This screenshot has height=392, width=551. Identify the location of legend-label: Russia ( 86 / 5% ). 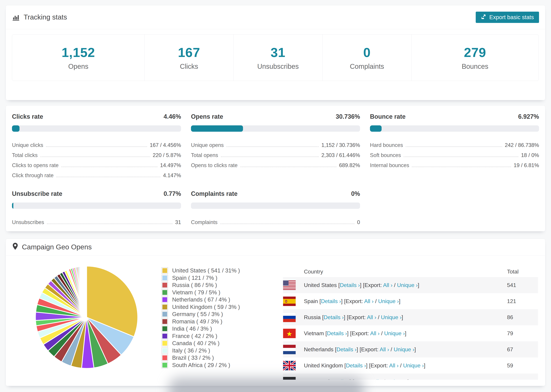
(195, 285).